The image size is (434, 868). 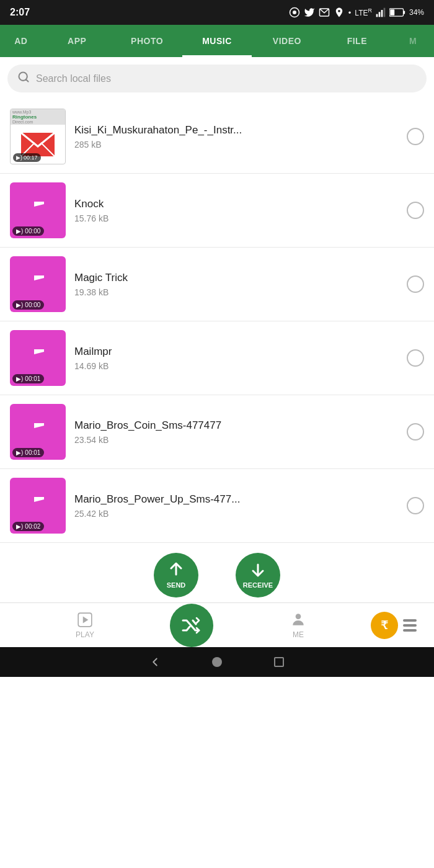 I want to click on file-info: Kisi_Ki_Muskurahaton_Pe_-_Instr... 285 k…, so click(x=236, y=136).